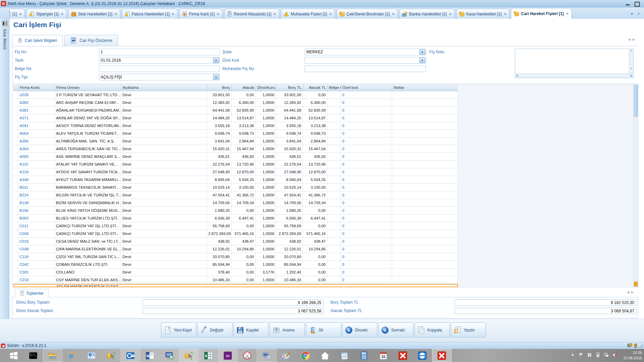 This screenshot has height=362, width=644. What do you see at coordinates (235, 226) in the screenshot?
I see `table-row: C011ÇARKÇI TURİZM YAT İŞL.LTD.ŞTİ...Devi…` at bounding box center [235, 226].